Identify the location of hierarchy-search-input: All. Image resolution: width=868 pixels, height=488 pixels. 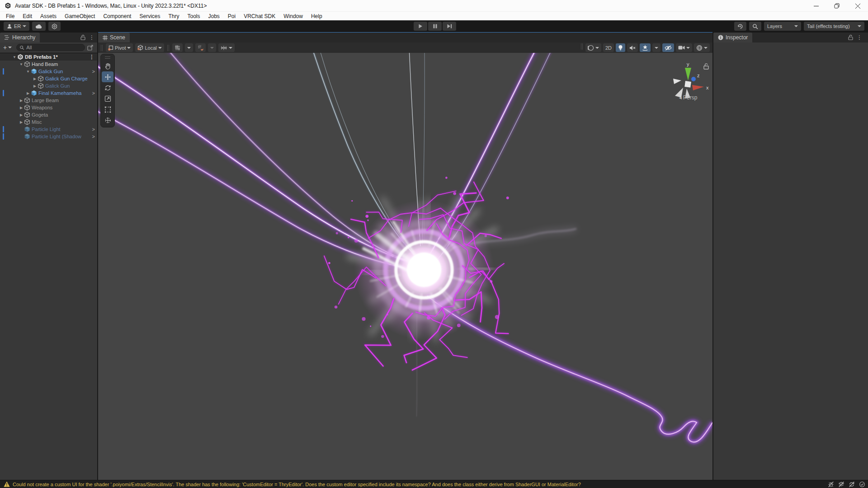
(51, 47).